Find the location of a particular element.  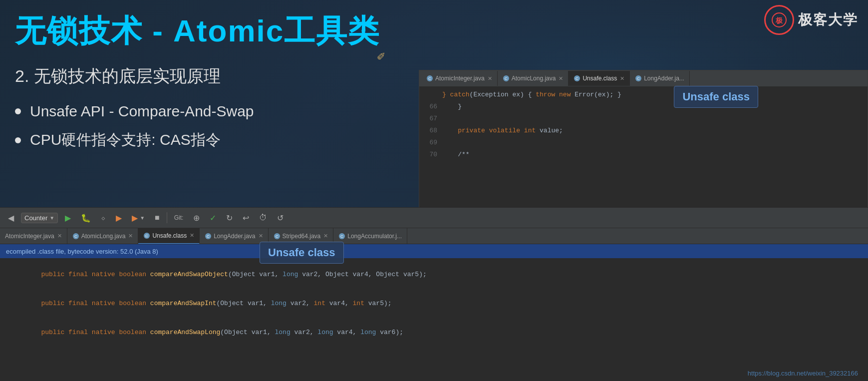

step-icon: ⬦ is located at coordinates (103, 218).